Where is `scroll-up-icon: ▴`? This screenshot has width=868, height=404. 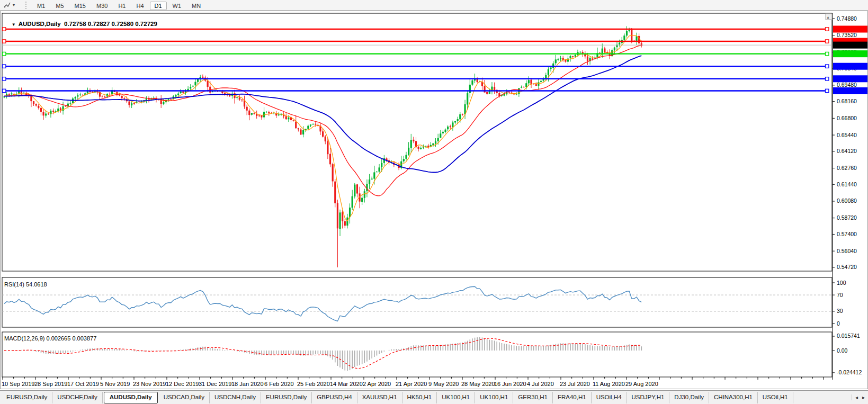
scroll-up-icon: ▴ is located at coordinates (828, 17).